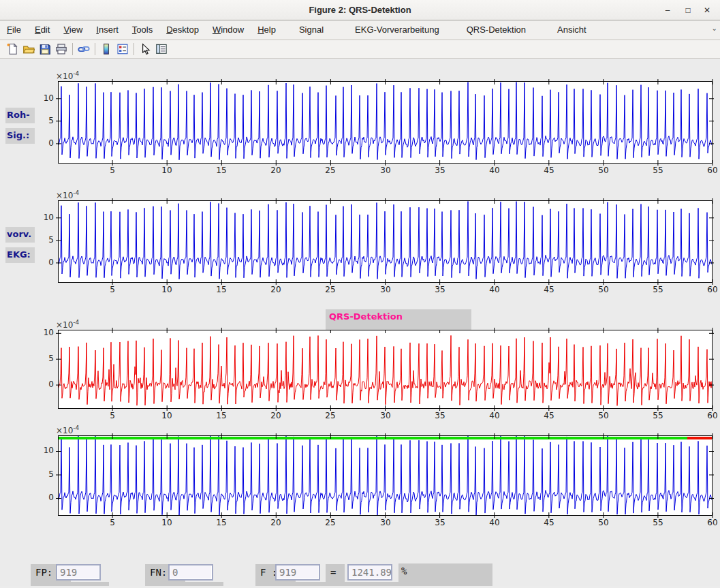 This screenshot has width=720, height=588. Describe the element at coordinates (298, 572) in the screenshot. I see `f-field` at that location.